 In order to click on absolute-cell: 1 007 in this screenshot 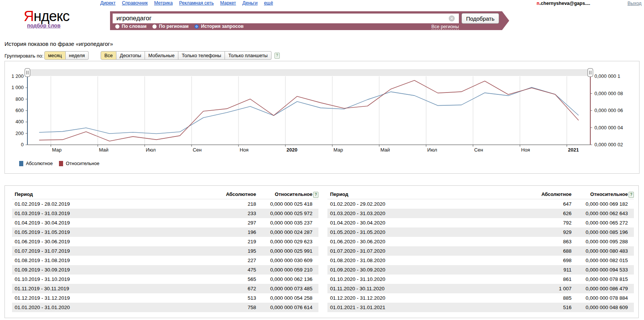, I will do `click(545, 289)`.